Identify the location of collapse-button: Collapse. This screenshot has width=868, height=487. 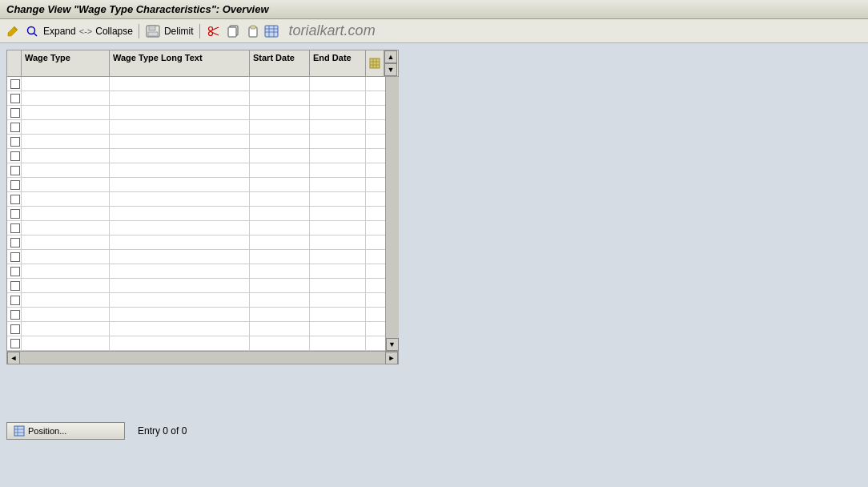
(114, 31).